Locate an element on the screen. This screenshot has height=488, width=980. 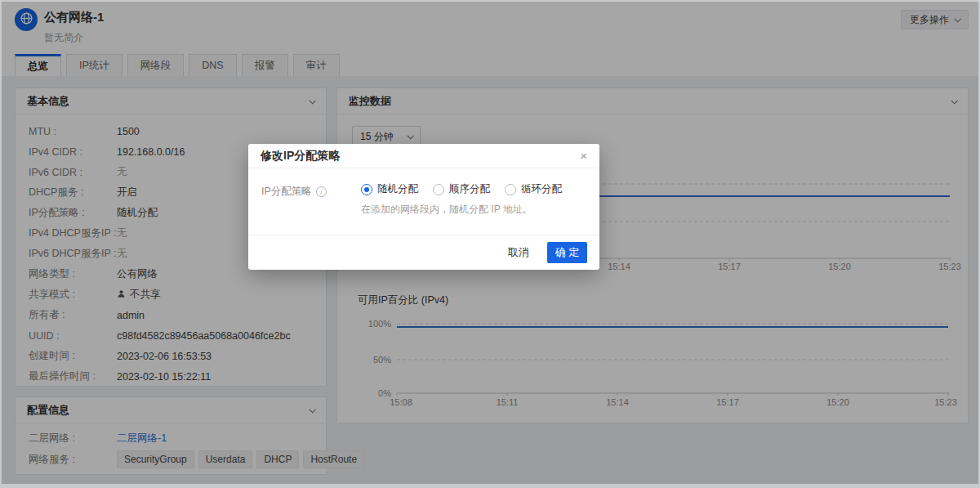
edit-ip-policy-dialog: 修改IP分配策略 × IP分配策略 i 随机分配 顺序分配 循环分配 is located at coordinates (424, 207).